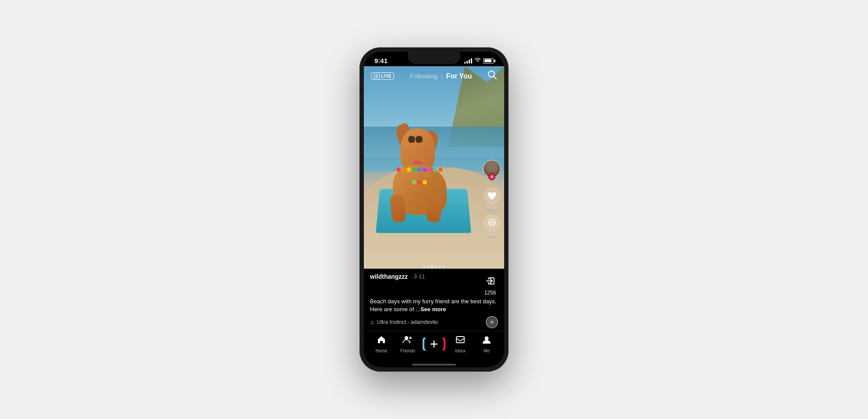  Describe the element at coordinates (381, 344) in the screenshot. I see `nav-home: Home` at that location.